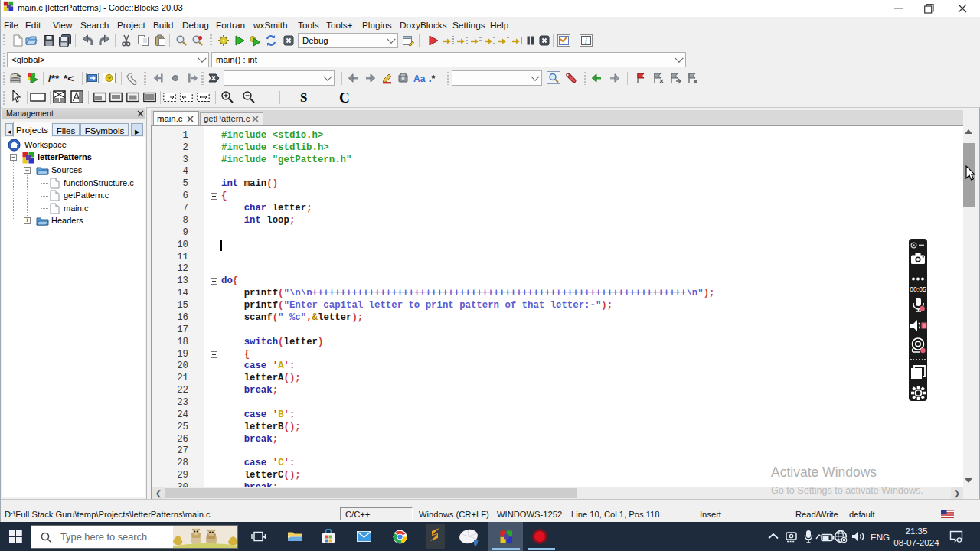 This screenshot has width=980, height=551. What do you see at coordinates (420, 79) in the screenshot?
I see `svg-text: Aa` at bounding box center [420, 79].